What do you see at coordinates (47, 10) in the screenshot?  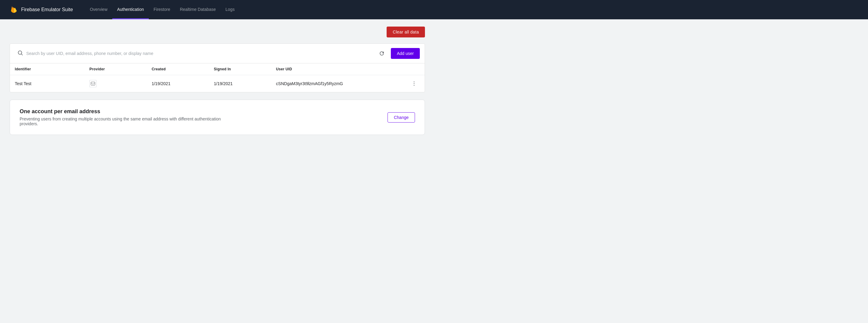 I see `app-title: Firebase Emulator Suite` at bounding box center [47, 10].